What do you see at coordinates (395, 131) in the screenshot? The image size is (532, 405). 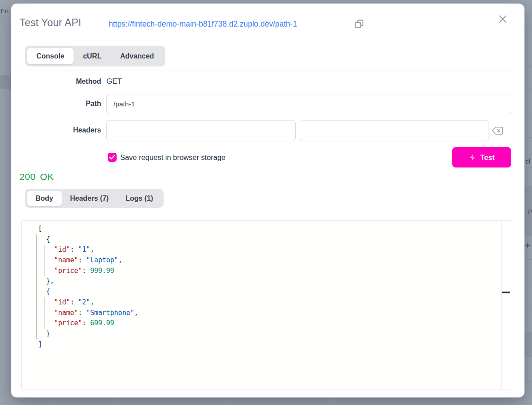 I see `header-value-input` at bounding box center [395, 131].